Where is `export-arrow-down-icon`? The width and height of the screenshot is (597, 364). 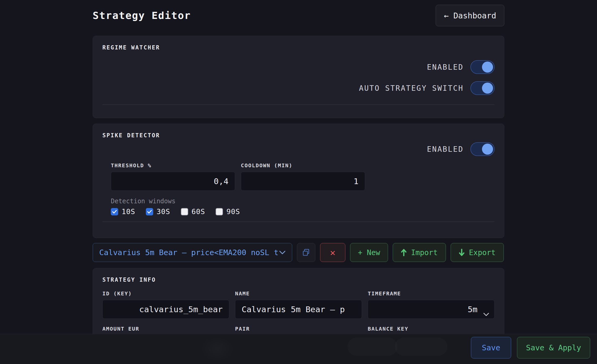 export-arrow-down-icon is located at coordinates (462, 252).